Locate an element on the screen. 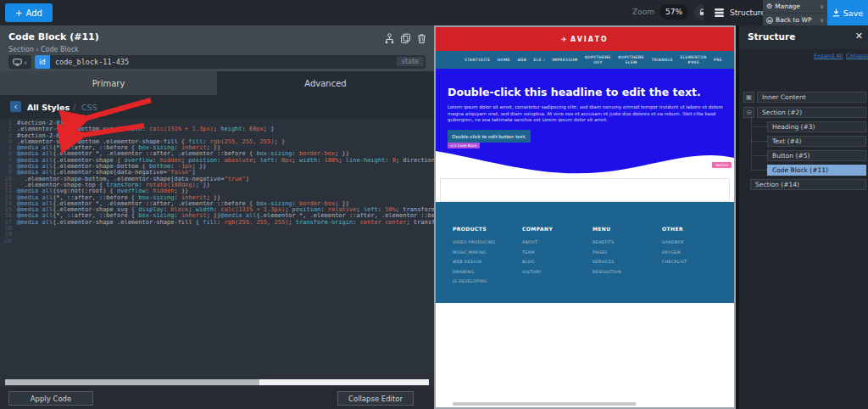 This screenshot has width=868, height=409. footer-link: WEB DESIGN is located at coordinates (475, 261).